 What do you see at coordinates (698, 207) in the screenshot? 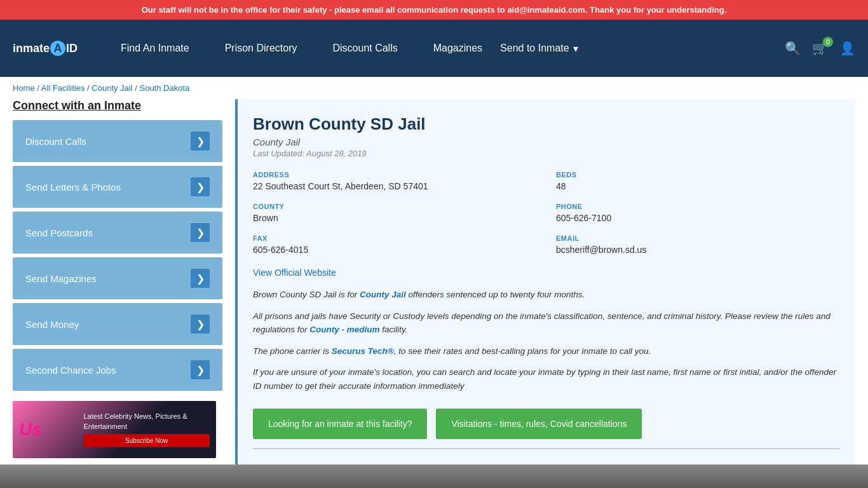
I see `phone-label: PHONE` at bounding box center [698, 207].